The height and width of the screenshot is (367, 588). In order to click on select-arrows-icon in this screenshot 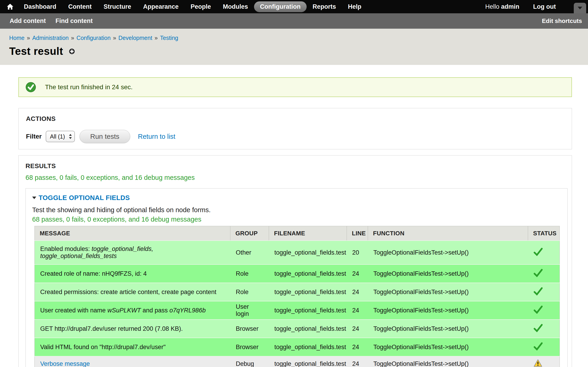, I will do `click(70, 136)`.